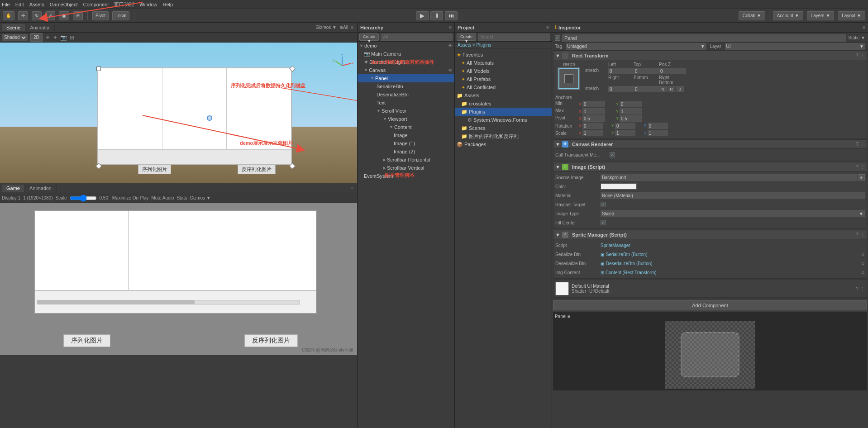  I want to click on hierarchy-menu: ≡, so click(450, 27).